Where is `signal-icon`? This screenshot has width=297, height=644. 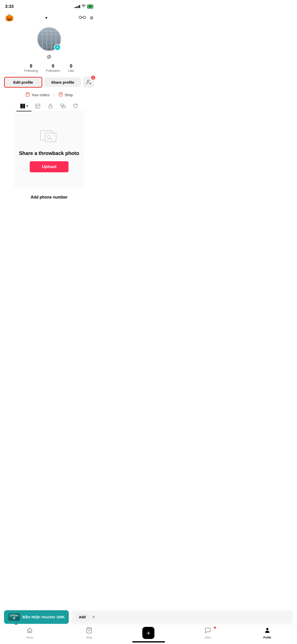
signal-icon is located at coordinates (77, 7).